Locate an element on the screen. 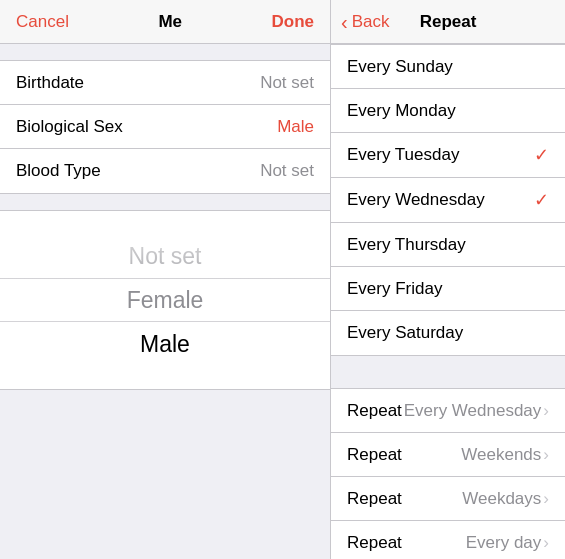 The width and height of the screenshot is (565, 559). chevron-left-icon: ‹ is located at coordinates (344, 22).